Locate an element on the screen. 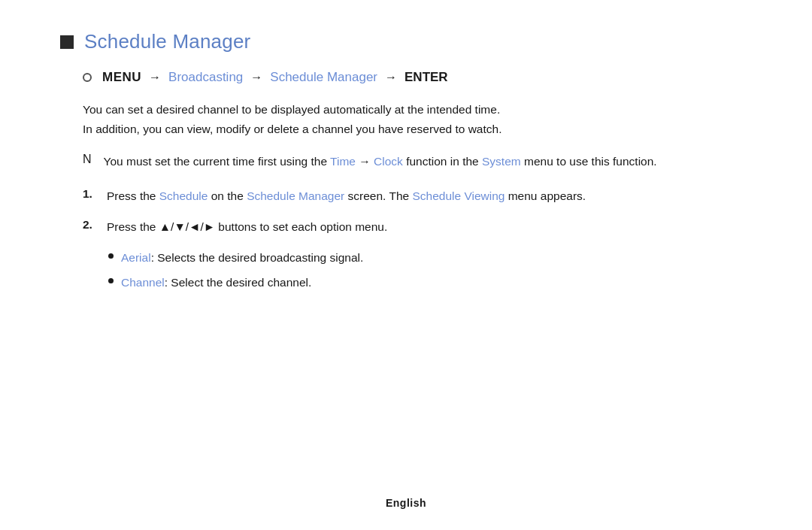 This screenshot has height=530, width=812. footer: English is located at coordinates (406, 503).